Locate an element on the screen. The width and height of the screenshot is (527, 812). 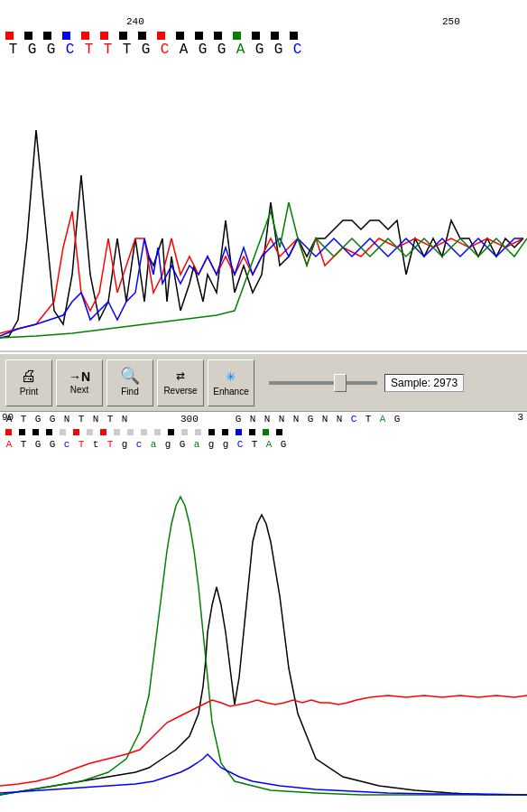
print-icon: 🖨 is located at coordinates (29, 377).